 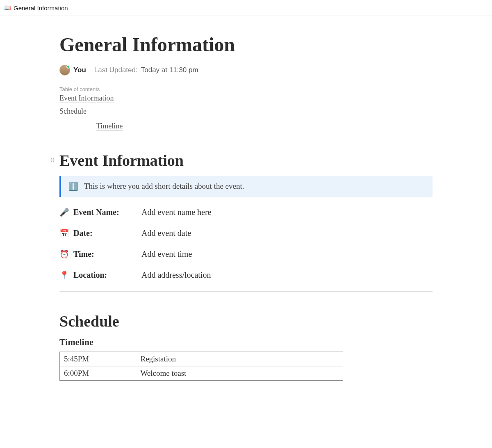 What do you see at coordinates (87, 98) in the screenshot?
I see `toc-link-event-information: Event Information` at bounding box center [87, 98].